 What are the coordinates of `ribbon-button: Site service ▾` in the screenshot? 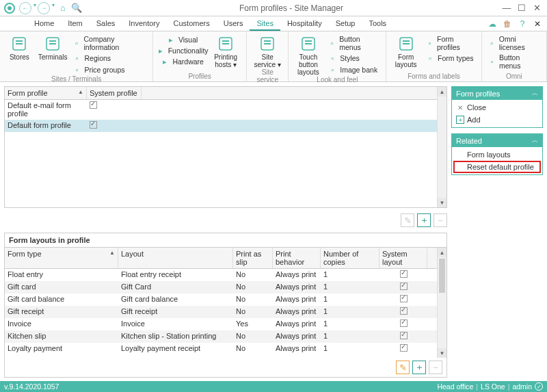 It's located at (267, 51).